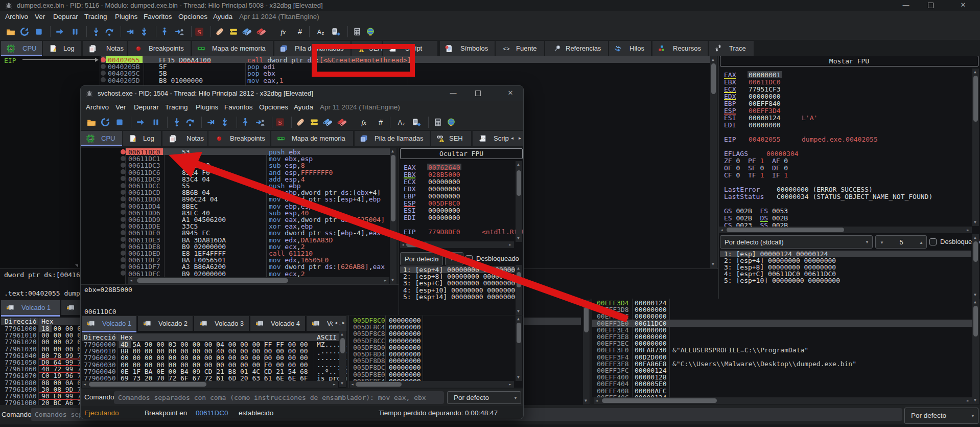  What do you see at coordinates (235, 239) in the screenshot?
I see `disasm-row: 00611DE3BA 3DA816DAmov edx,DA16A83D` at bounding box center [235, 239].